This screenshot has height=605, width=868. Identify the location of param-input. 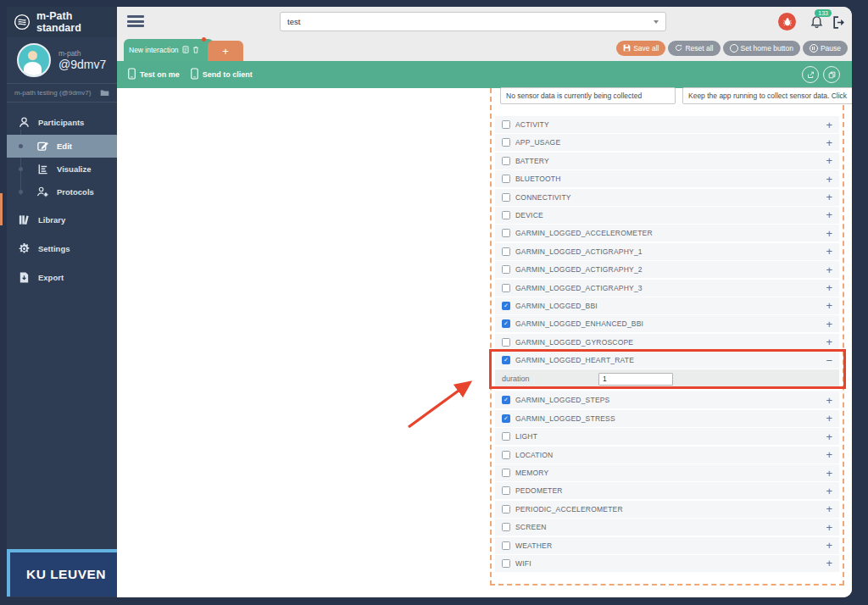
(636, 380).